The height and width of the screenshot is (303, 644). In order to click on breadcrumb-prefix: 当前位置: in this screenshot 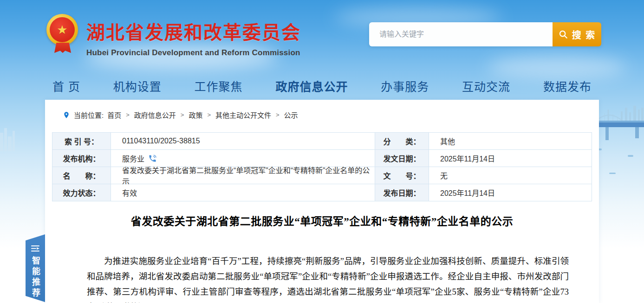, I will do `click(89, 115)`.